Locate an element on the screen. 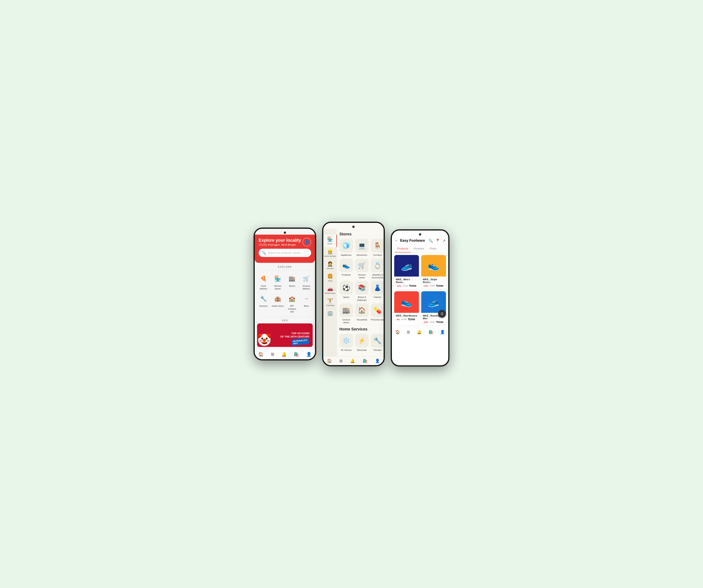  category-fashion: 👗 Fashion is located at coordinates (377, 291).